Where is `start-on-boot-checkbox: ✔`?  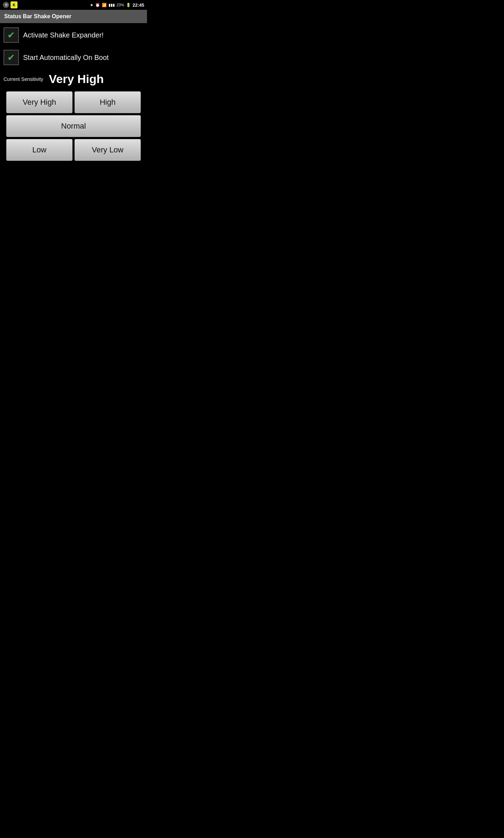 start-on-boot-checkbox: ✔ is located at coordinates (11, 57).